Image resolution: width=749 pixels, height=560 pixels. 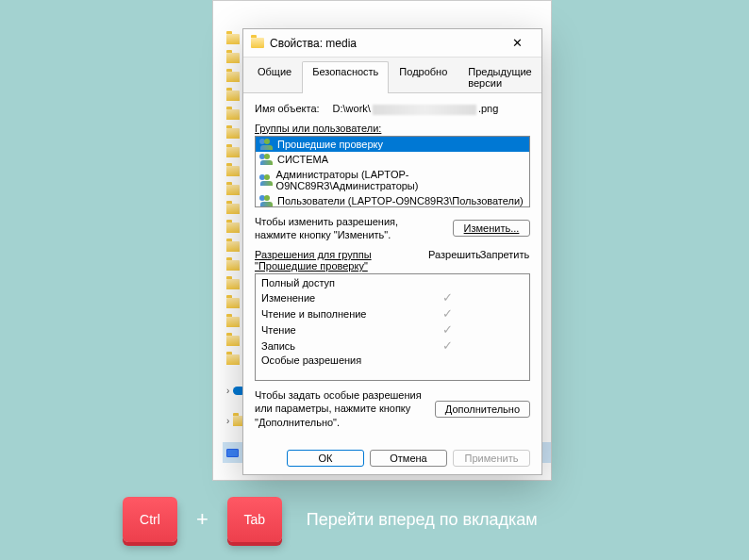 What do you see at coordinates (483, 409) in the screenshot?
I see `advanced-button: Дополнительно` at bounding box center [483, 409].